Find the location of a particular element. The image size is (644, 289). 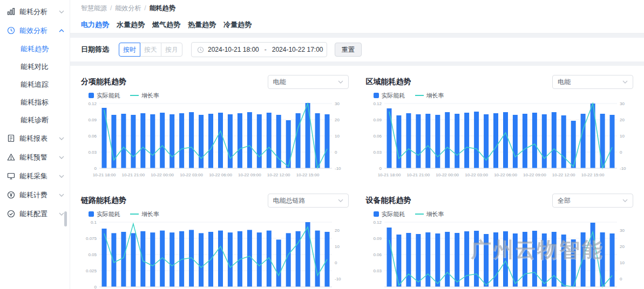

bar-line-chart: 0.030.060.090.12010203010-21 18:0010-21 … is located at coordinates (500, 254).